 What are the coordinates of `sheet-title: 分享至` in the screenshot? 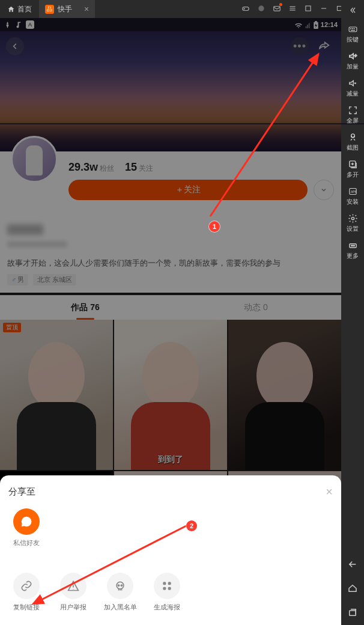 It's located at (22, 492).